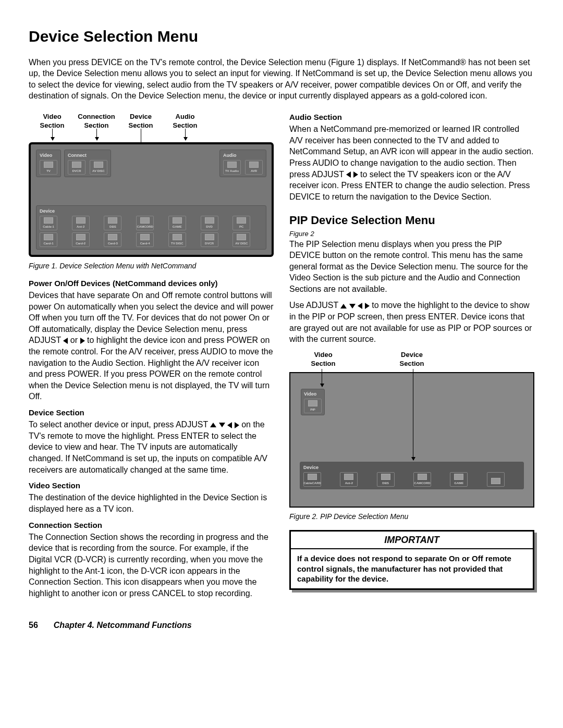  I want to click on panel-connect: Connect DVCR AV DISC, so click(88, 164).